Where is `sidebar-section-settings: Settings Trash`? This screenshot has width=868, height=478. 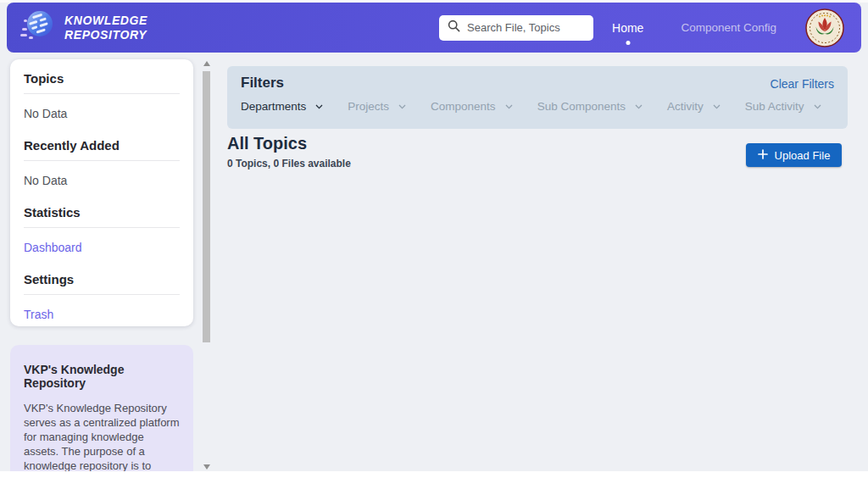 sidebar-section-settings: Settings Trash is located at coordinates (102, 305).